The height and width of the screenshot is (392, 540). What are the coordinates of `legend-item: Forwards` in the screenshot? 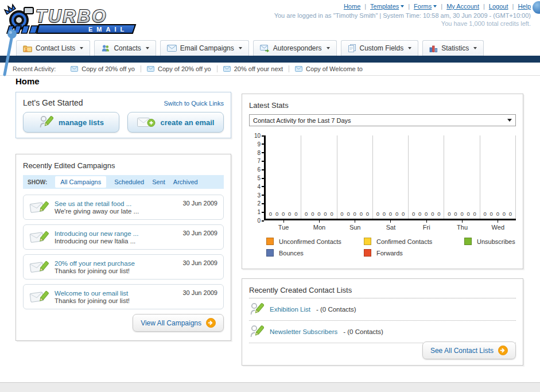 It's located at (414, 253).